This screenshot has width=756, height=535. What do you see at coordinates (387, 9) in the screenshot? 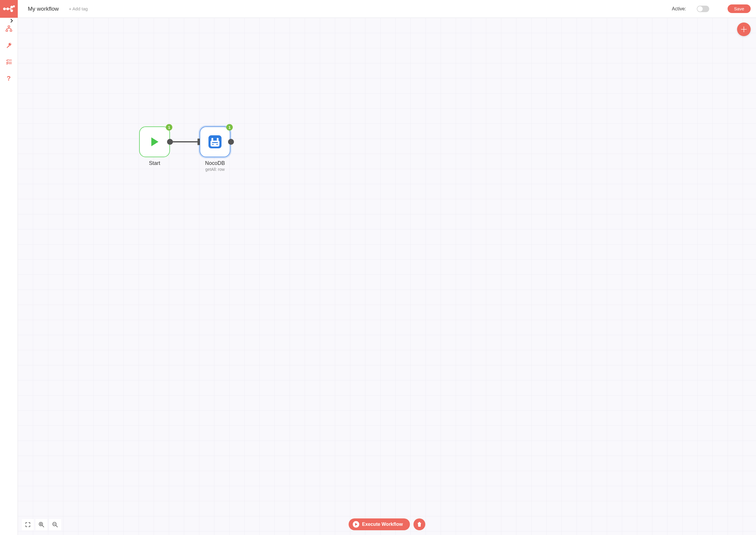
I see `topbar: My workflow + Add tag Active: Save` at bounding box center [387, 9].